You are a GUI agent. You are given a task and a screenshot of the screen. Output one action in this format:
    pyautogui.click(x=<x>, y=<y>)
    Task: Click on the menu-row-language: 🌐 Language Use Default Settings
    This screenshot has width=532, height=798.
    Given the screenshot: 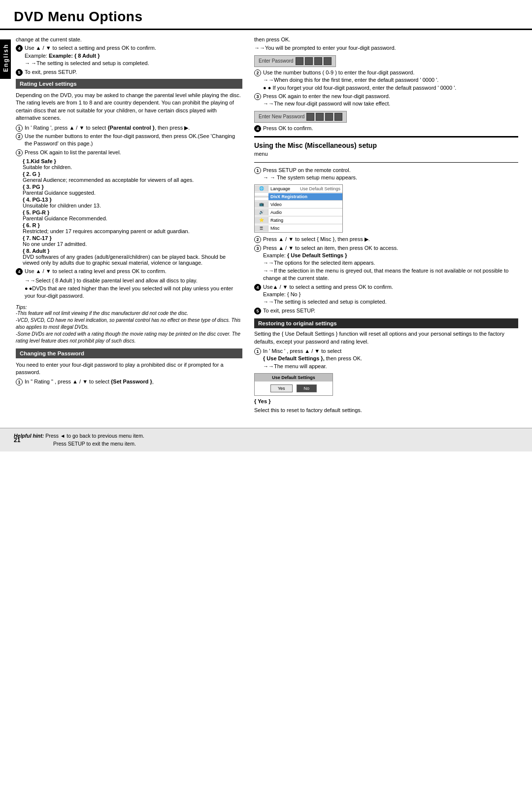 What is the action you would take?
    pyautogui.click(x=299, y=189)
    